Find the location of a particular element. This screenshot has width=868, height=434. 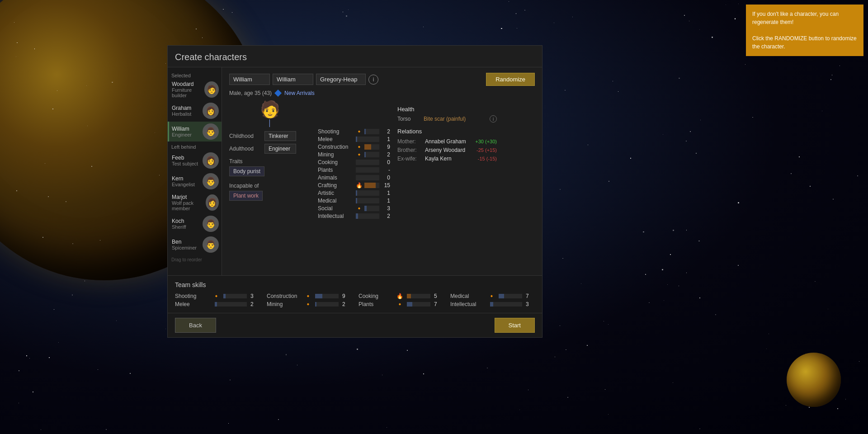

health-status-torso: Bite scar (painful) is located at coordinates (455, 119).